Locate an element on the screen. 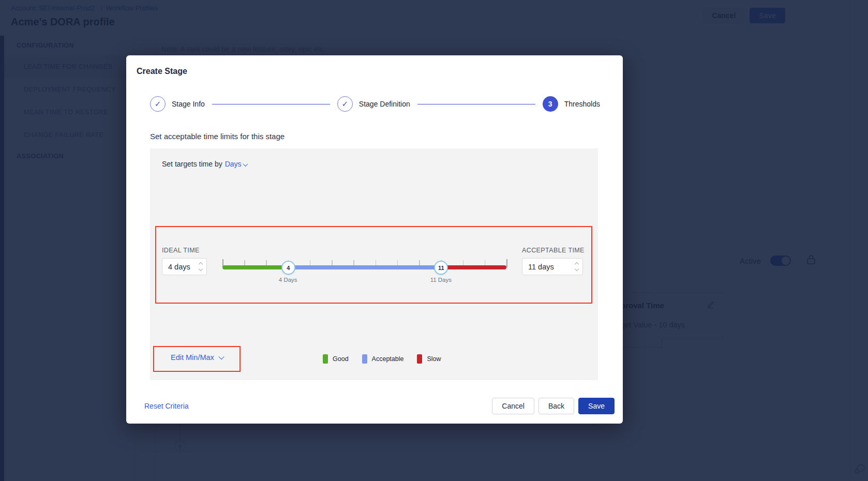 This screenshot has width=868, height=481. slider-segment-acceptable is located at coordinates (365, 267).